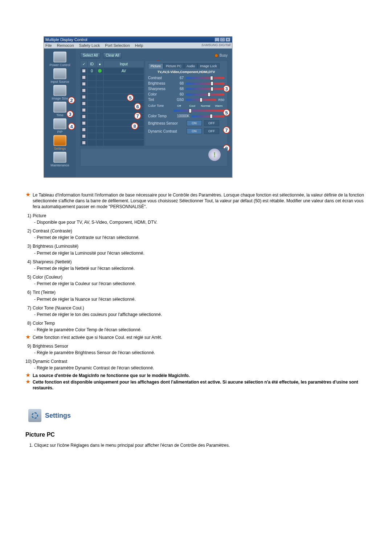 This screenshot has height=555, width=392. I want to click on menu-port-selection: Port Selection, so click(117, 45).